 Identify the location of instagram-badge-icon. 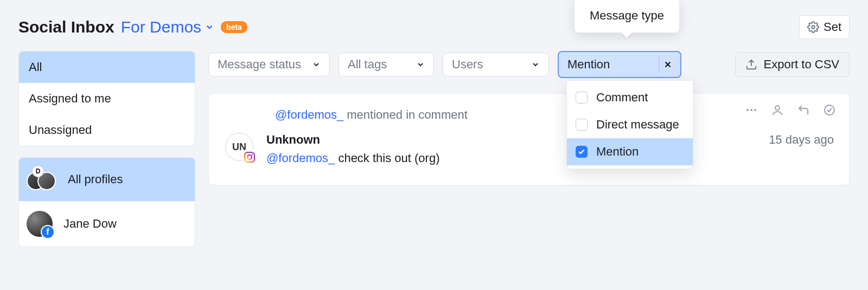
(250, 157).